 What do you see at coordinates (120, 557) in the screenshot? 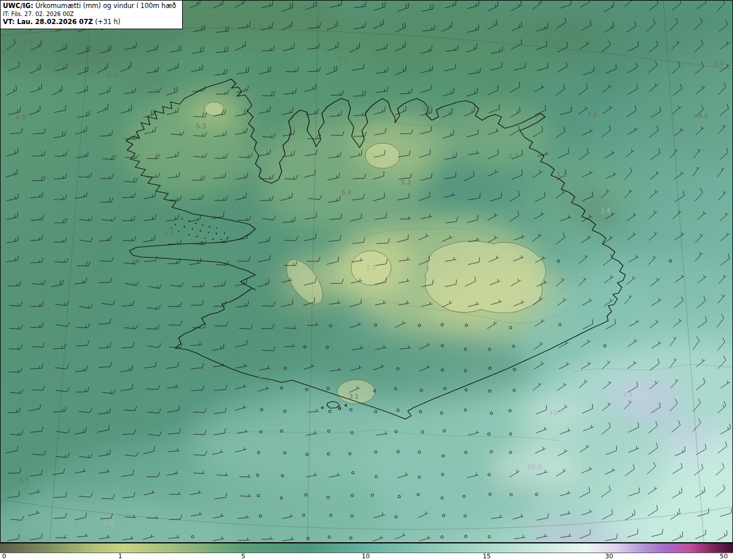
I see `colorbar-tick-label: 1` at bounding box center [120, 557].